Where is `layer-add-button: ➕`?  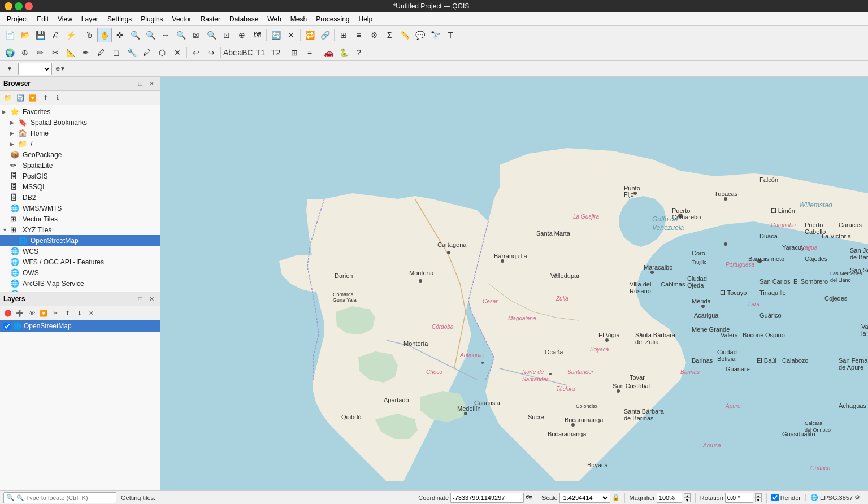 layer-add-button: ➕ is located at coordinates (20, 313).